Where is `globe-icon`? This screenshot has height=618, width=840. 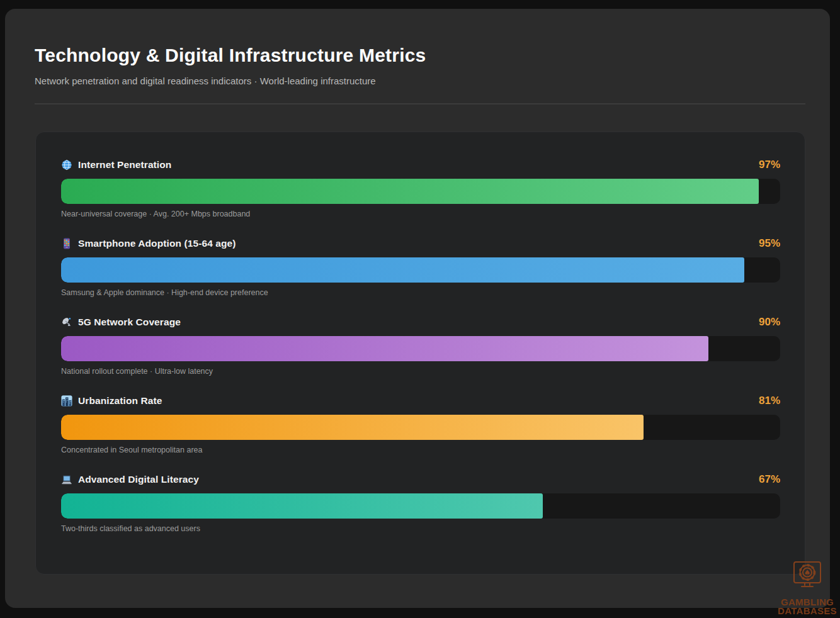 globe-icon is located at coordinates (67, 165).